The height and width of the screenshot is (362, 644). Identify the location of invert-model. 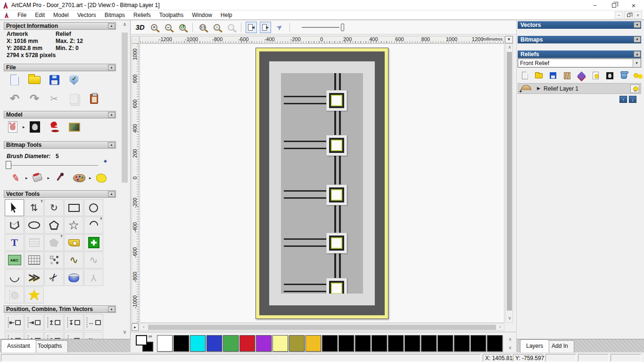
(35, 127).